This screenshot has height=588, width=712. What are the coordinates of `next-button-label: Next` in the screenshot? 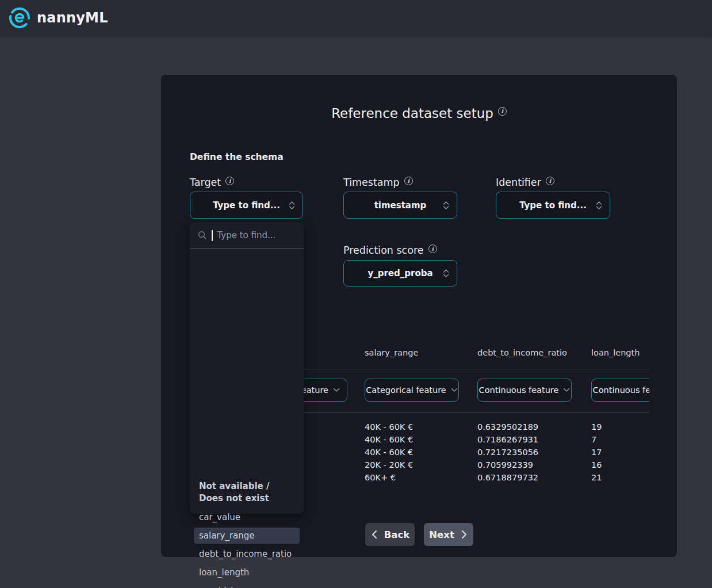 It's located at (442, 535).